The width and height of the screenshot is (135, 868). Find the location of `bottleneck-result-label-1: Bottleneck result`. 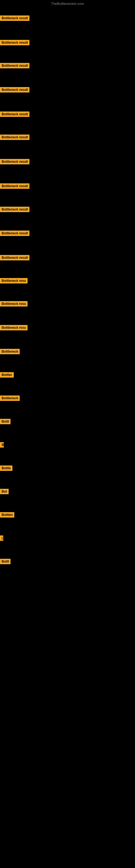

bottleneck-result-label-1: Bottleneck result is located at coordinates (15, 18).